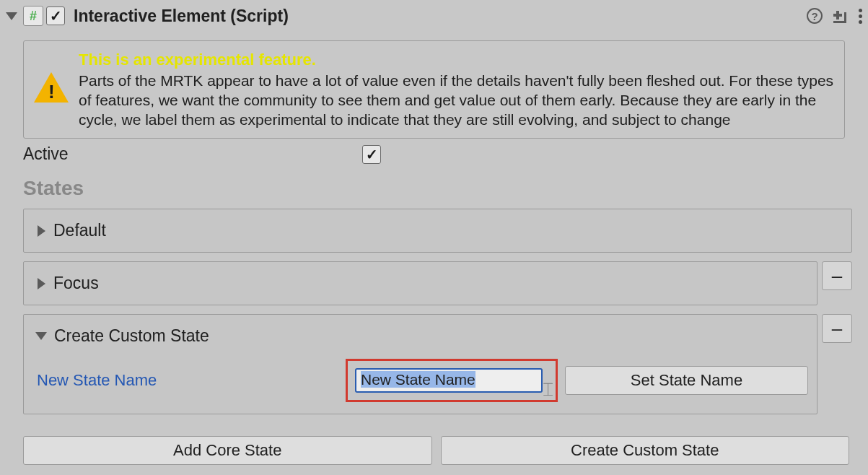  Describe the element at coordinates (372, 154) in the screenshot. I see `active-checkbox` at that location.